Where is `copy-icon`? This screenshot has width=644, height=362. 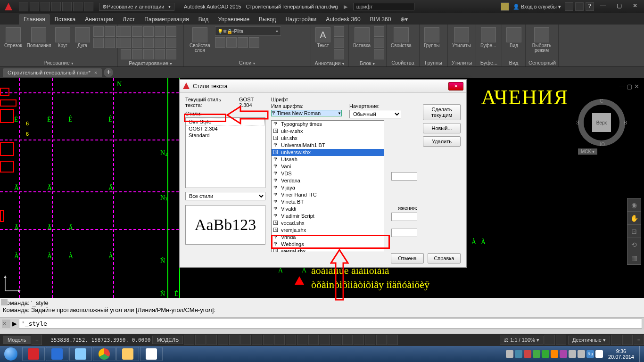
copy-icon is located at coordinates (126, 43).